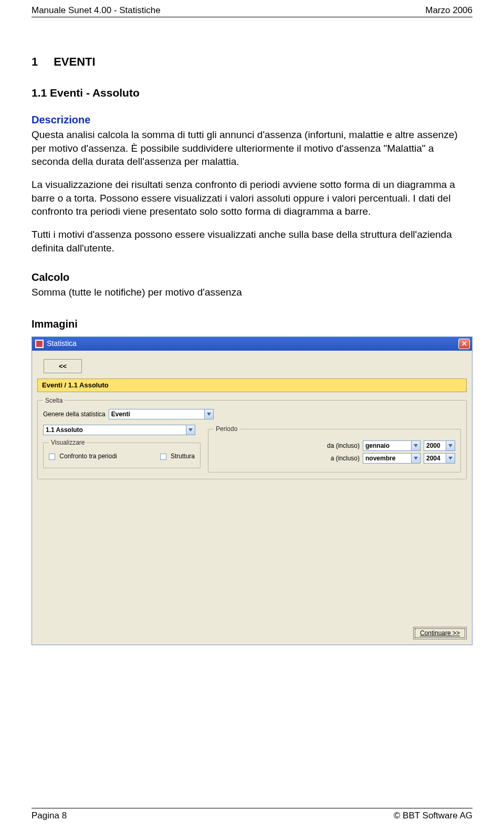 This screenshot has height=831, width=504. What do you see at coordinates (464, 344) in the screenshot?
I see `close-icon: ✕` at bounding box center [464, 344].